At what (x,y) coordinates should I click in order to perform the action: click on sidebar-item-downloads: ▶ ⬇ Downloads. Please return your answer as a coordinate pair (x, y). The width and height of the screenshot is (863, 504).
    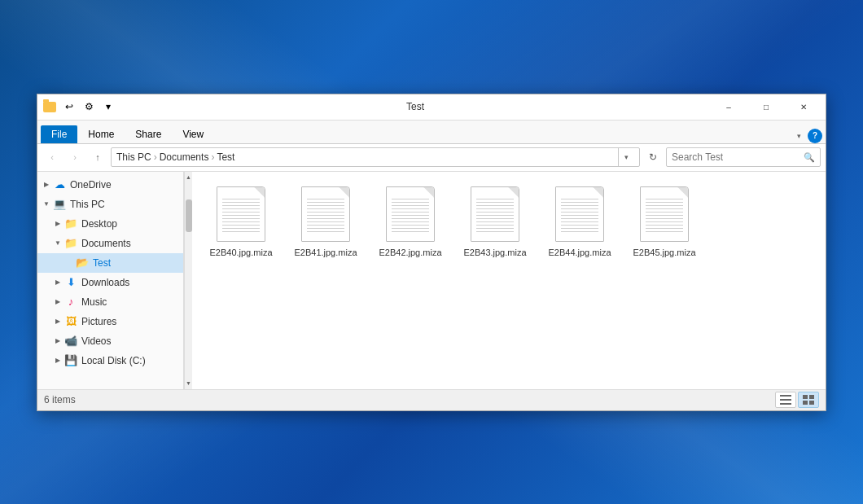
    Looking at the image, I should click on (111, 283).